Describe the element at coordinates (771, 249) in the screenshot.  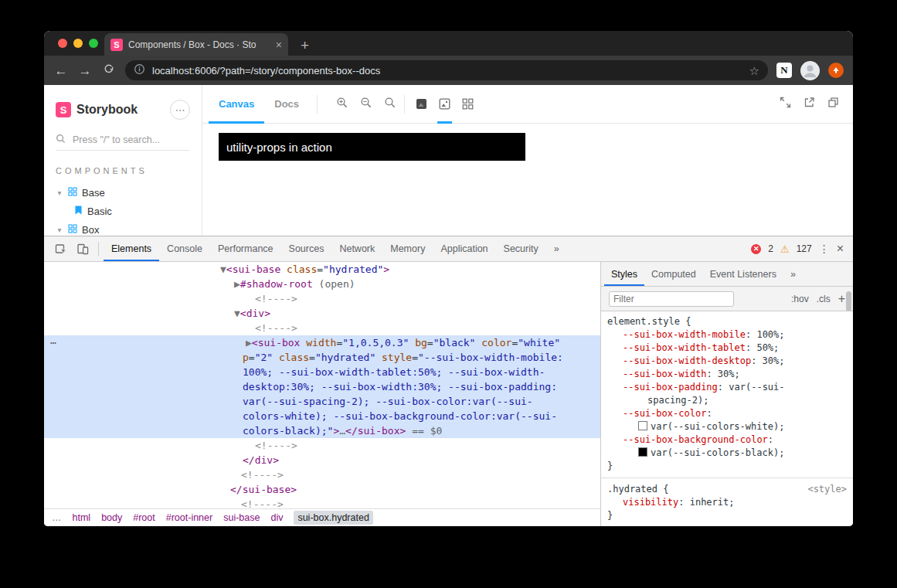
I see `error-count: 2` at that location.